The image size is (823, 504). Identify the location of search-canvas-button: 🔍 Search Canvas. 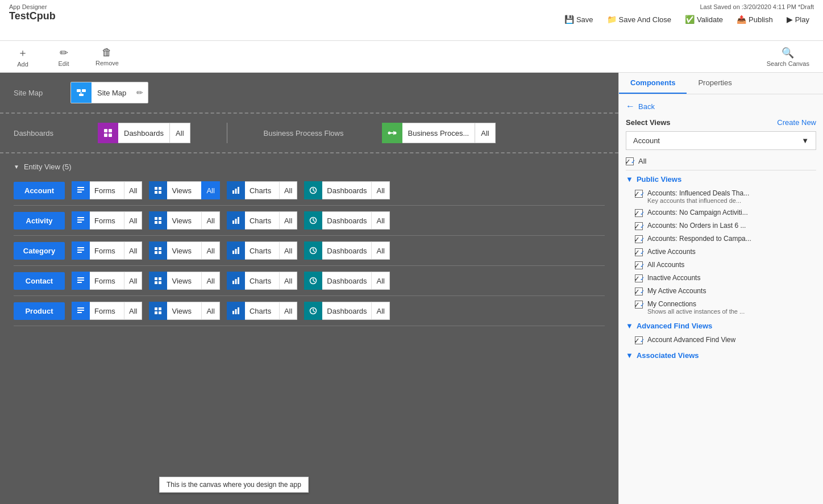
(788, 57).